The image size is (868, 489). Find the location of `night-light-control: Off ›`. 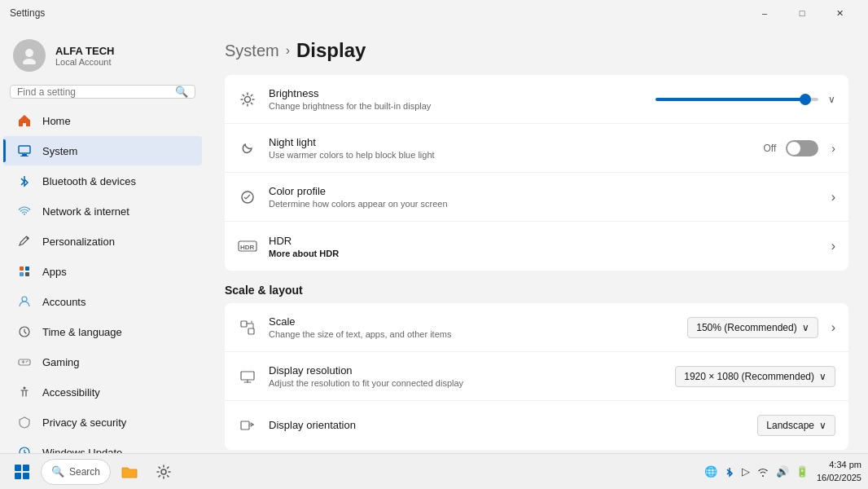

night-light-control: Off › is located at coordinates (800, 148).